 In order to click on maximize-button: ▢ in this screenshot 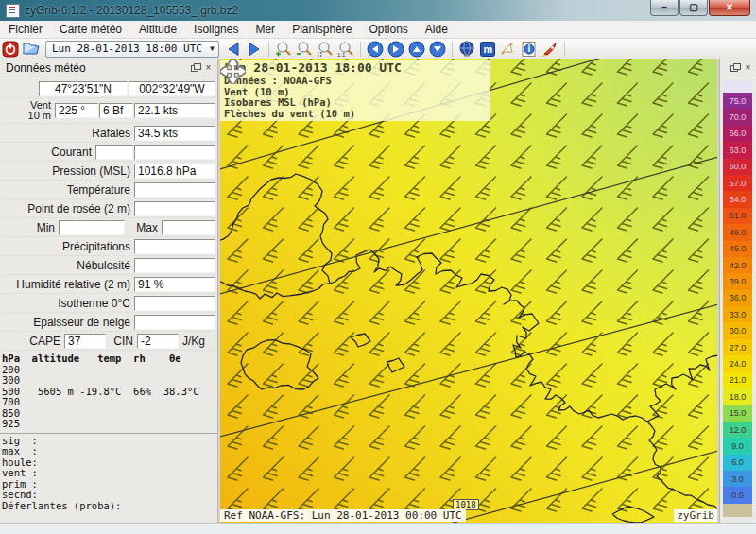, I will do `click(694, 8)`.